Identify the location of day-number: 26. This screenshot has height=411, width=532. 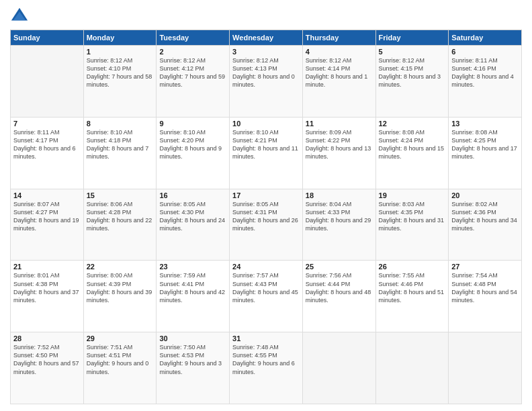
(412, 267).